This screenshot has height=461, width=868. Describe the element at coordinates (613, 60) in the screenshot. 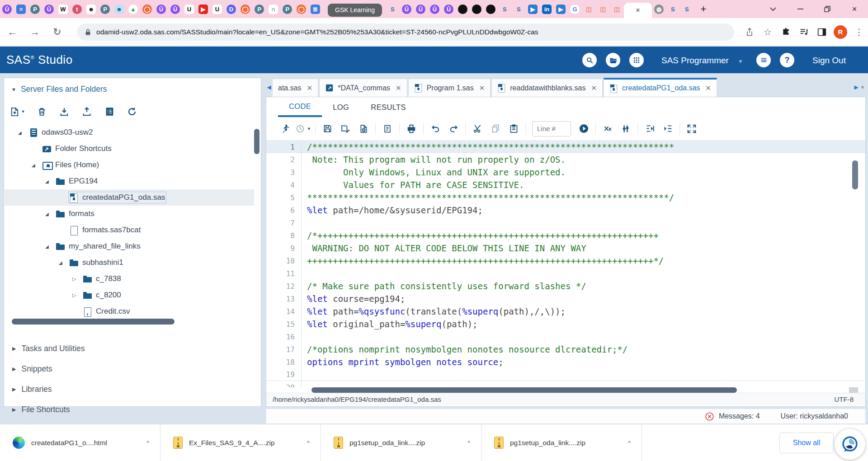

I see `open-folder-icon` at that location.